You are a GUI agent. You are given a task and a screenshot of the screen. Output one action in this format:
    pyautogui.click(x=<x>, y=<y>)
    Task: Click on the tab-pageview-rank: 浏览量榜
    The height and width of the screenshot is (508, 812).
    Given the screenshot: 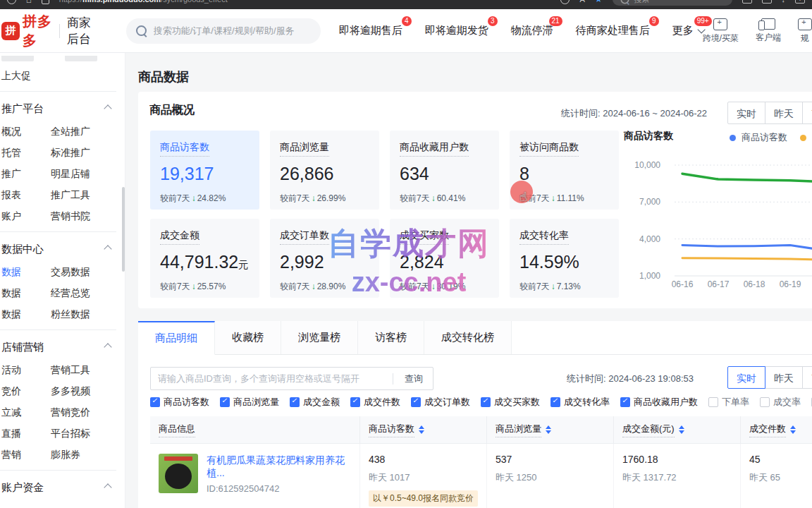 What is the action you would take?
    pyautogui.click(x=320, y=337)
    